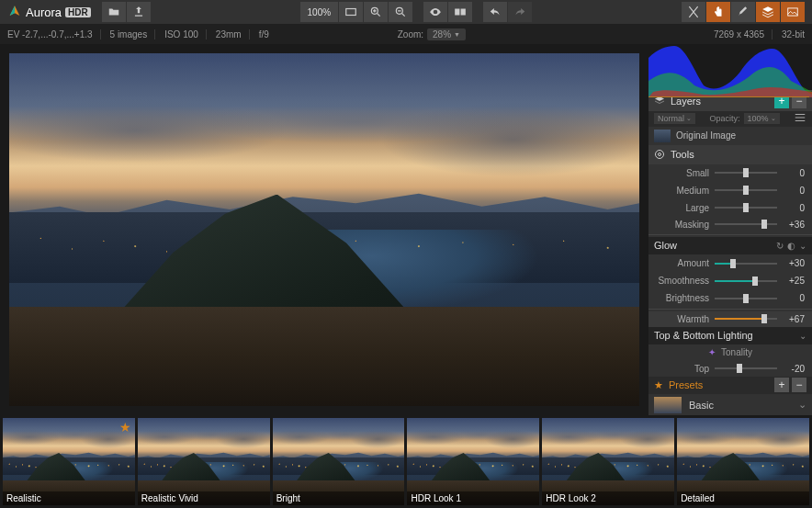 The width and height of the screenshot is (812, 508). What do you see at coordinates (114, 12) in the screenshot?
I see `open-button` at bounding box center [114, 12].